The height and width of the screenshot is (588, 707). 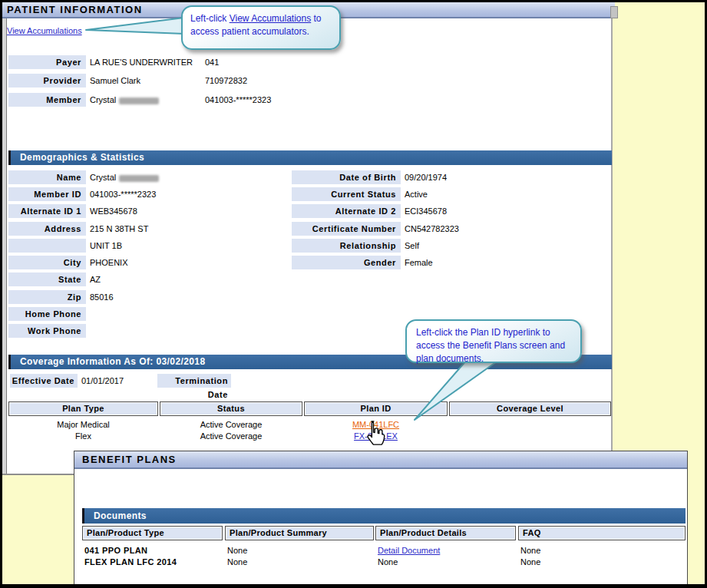 I want to click on effective-date-label-cell: Effective Date, so click(x=44, y=381).